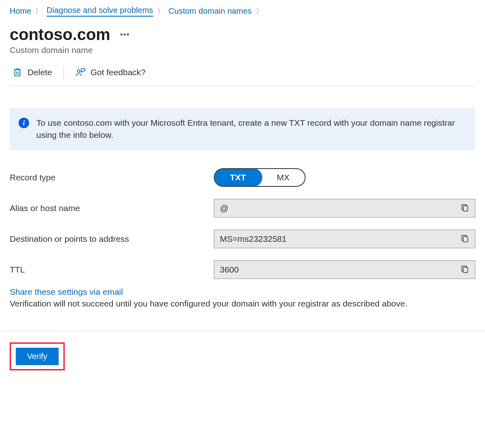 This screenshot has height=448, width=485. I want to click on alias-field: @, so click(344, 208).